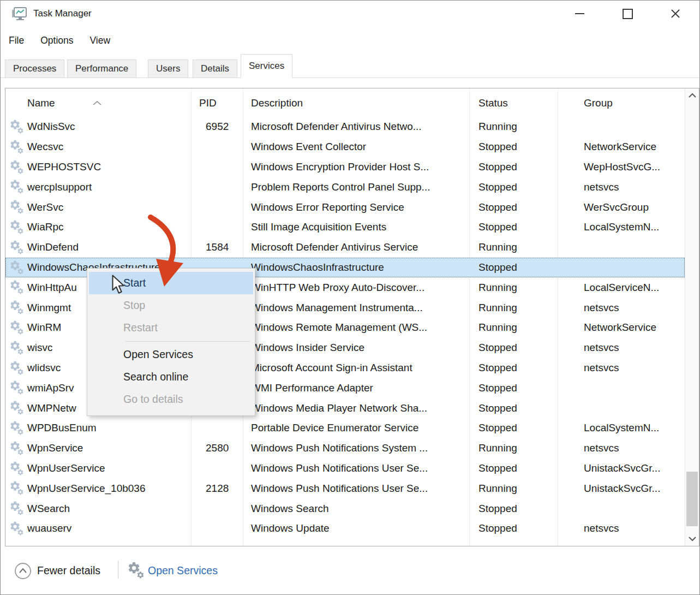 The width and height of the screenshot is (700, 595). I want to click on column-header-group: Group, so click(598, 103).